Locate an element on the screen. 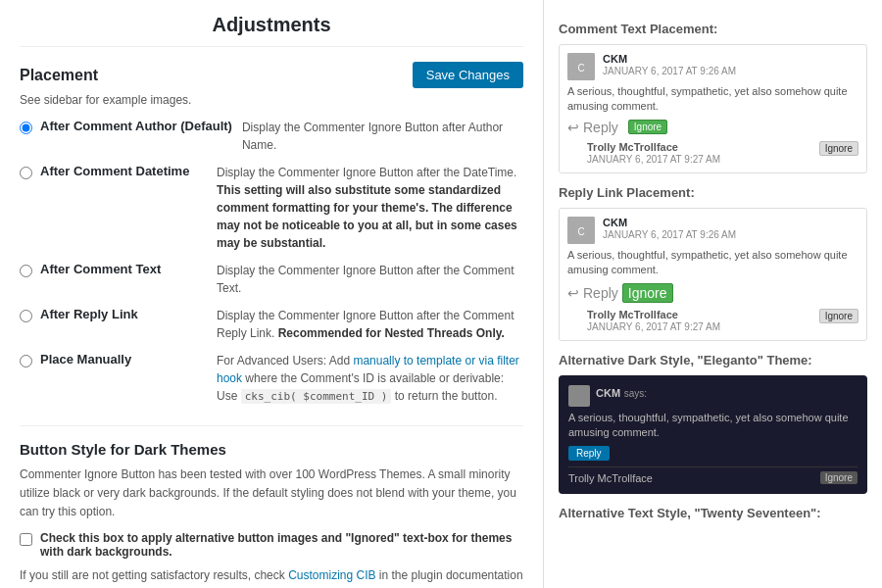  radio-manually-input is located at coordinates (25, 361).